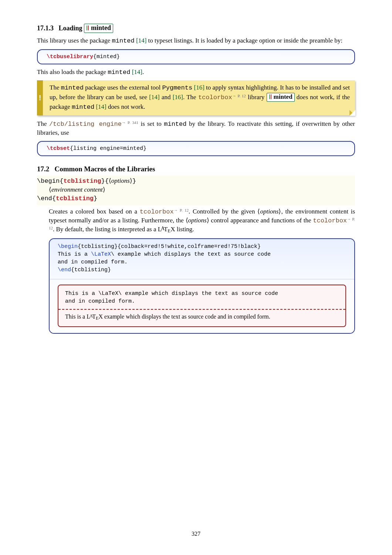 This screenshot has width=392, height=555. What do you see at coordinates (45, 28) in the screenshot?
I see `section-number: 17.1.3` at bounding box center [45, 28].